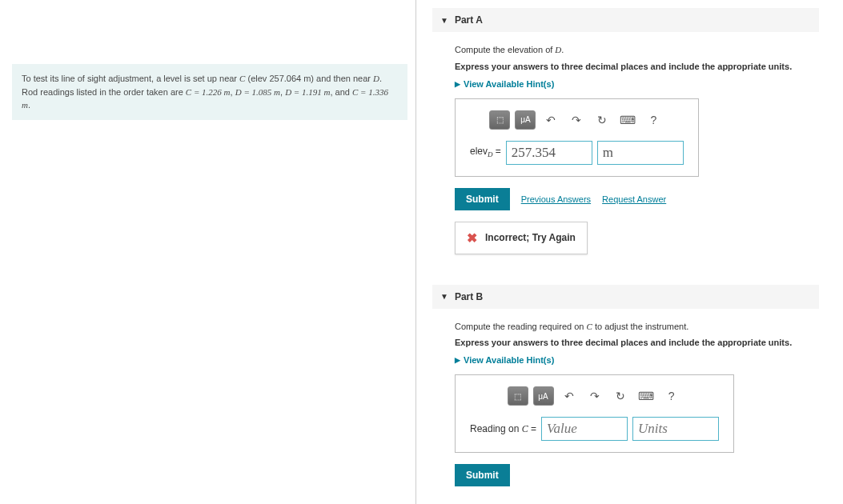  I want to click on actions-b: Submit, so click(632, 475).